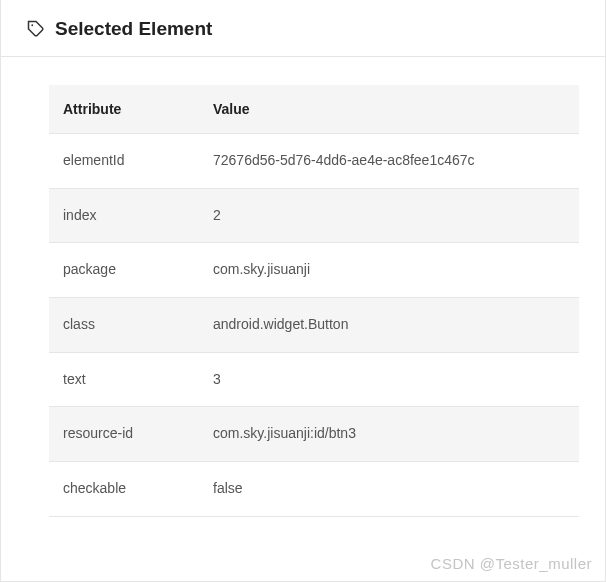 This screenshot has width=606, height=582. What do you see at coordinates (124, 270) in the screenshot?
I see `attr-name: package` at bounding box center [124, 270].